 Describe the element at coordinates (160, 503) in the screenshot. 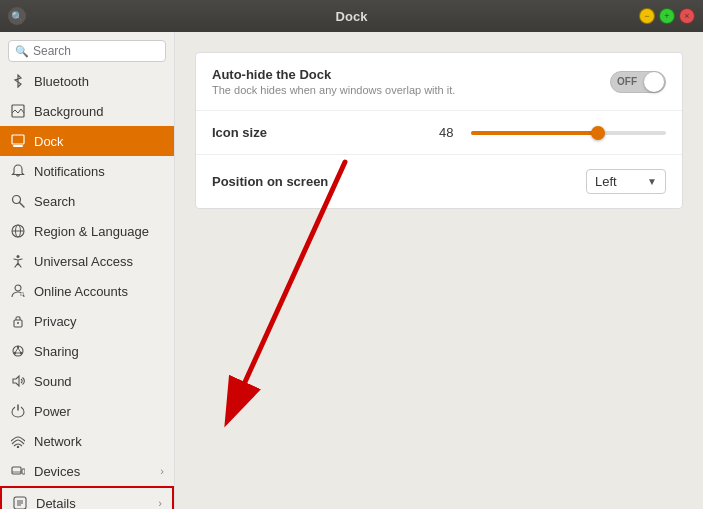

I see `details-chevron: ›` at that location.